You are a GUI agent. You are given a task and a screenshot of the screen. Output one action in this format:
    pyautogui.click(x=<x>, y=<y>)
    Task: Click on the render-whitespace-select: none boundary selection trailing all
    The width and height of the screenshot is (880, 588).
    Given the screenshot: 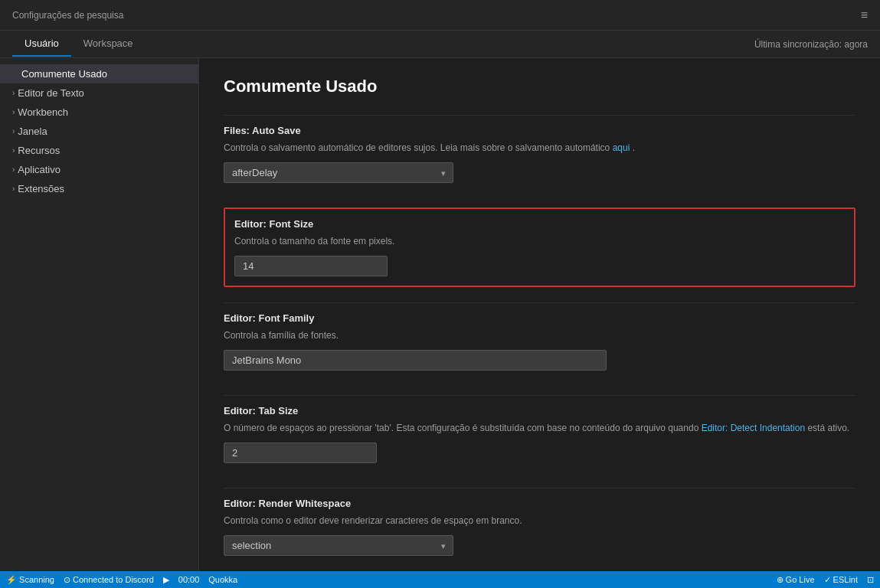 What is the action you would take?
    pyautogui.click(x=339, y=545)
    